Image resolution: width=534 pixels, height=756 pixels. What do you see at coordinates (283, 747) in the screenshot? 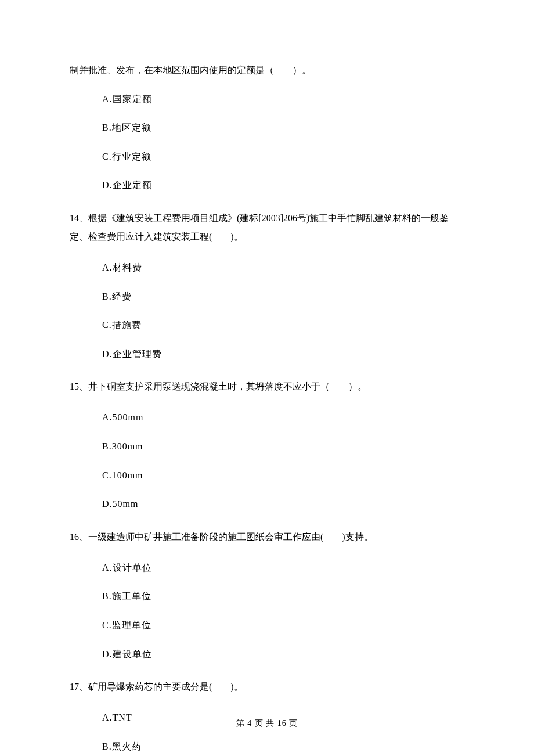
I see `option-17-b: B.黑火药` at bounding box center [283, 747].